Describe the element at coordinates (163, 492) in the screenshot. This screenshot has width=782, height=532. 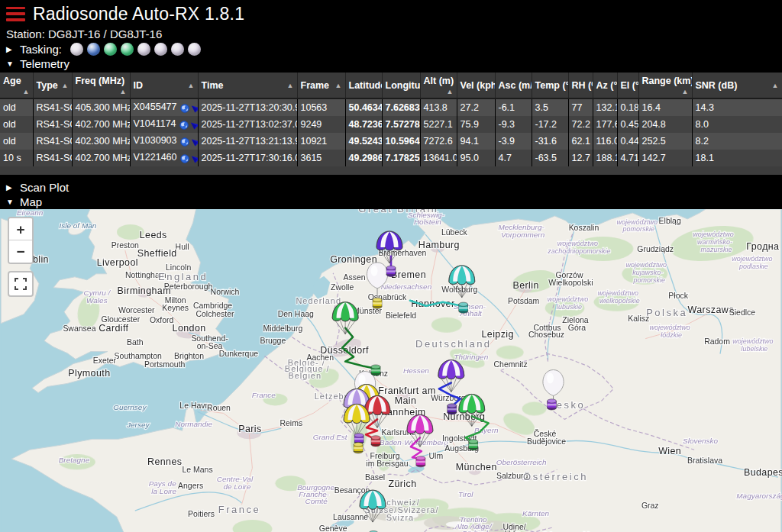
I see `map-place-label: la Loire` at that location.